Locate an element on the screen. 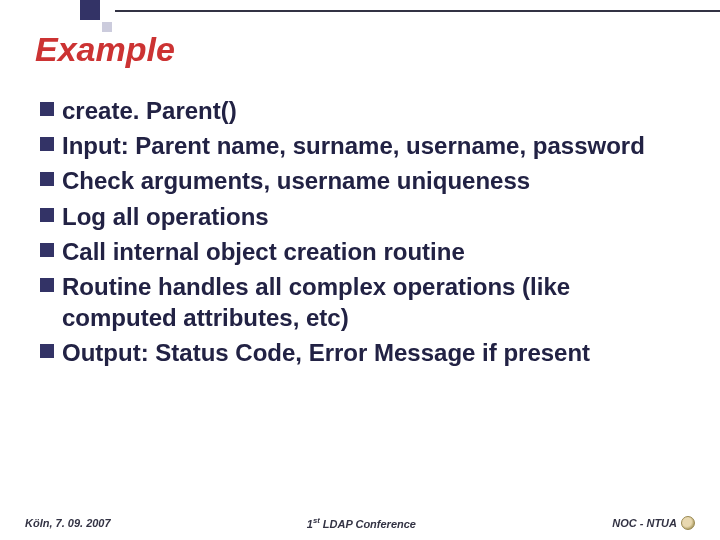 Image resolution: width=720 pixels, height=540 pixels. footer-center-sup: st is located at coordinates (316, 520).